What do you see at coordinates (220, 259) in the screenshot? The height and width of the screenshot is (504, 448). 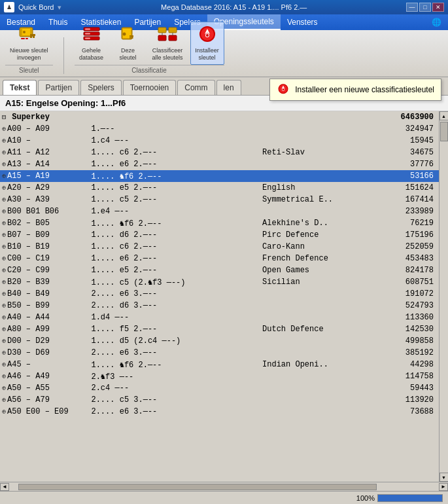 I see `table-row: ⊕C00 – C191.... e6 2.—--French Defence45…` at bounding box center [220, 259].